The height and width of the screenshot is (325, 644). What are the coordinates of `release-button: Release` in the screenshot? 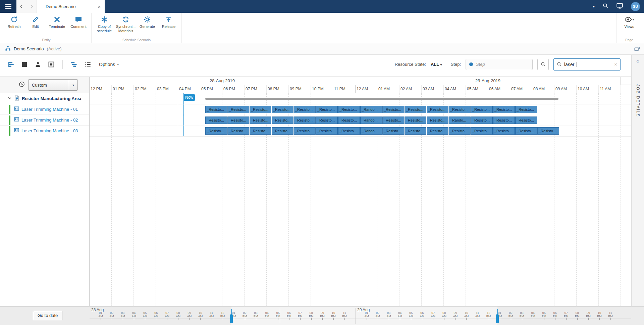 It's located at (169, 24).